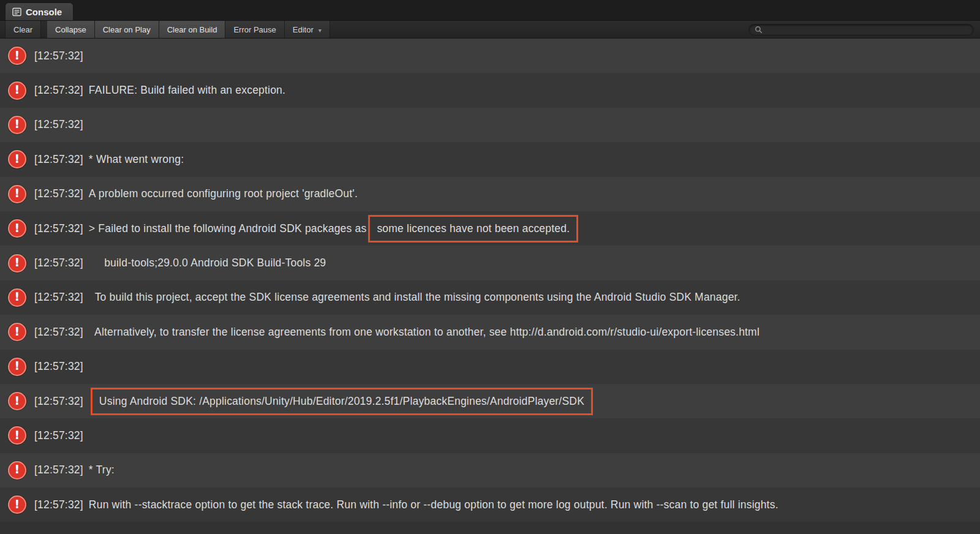 The image size is (980, 534). Describe the element at coordinates (490, 194) in the screenshot. I see `log-entry: ! [12:57:32] A problem occurred configur…` at that location.